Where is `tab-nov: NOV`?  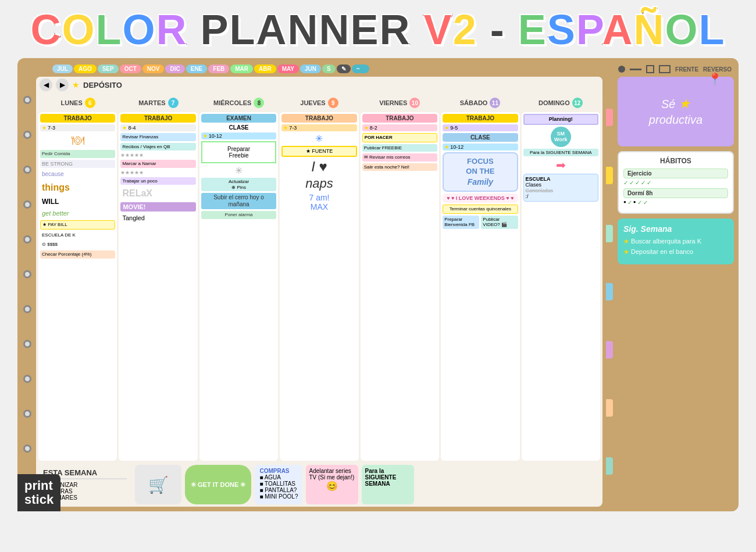 tab-nov: NOV is located at coordinates (154, 69).